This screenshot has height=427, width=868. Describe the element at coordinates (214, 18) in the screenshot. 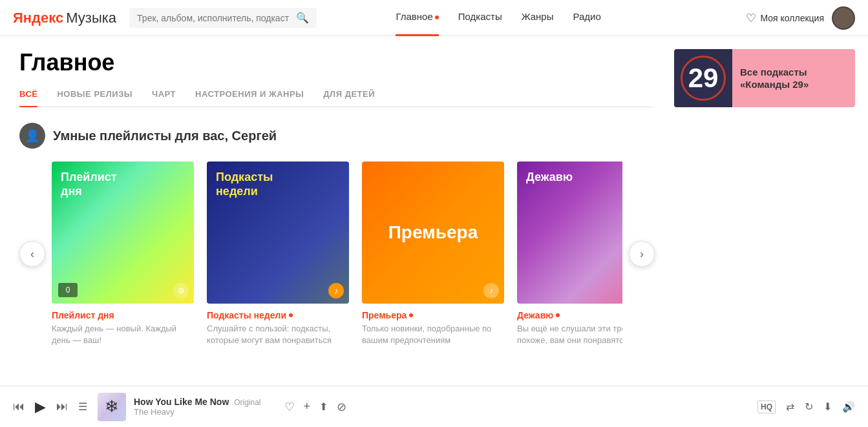

I see `search-input` at that location.